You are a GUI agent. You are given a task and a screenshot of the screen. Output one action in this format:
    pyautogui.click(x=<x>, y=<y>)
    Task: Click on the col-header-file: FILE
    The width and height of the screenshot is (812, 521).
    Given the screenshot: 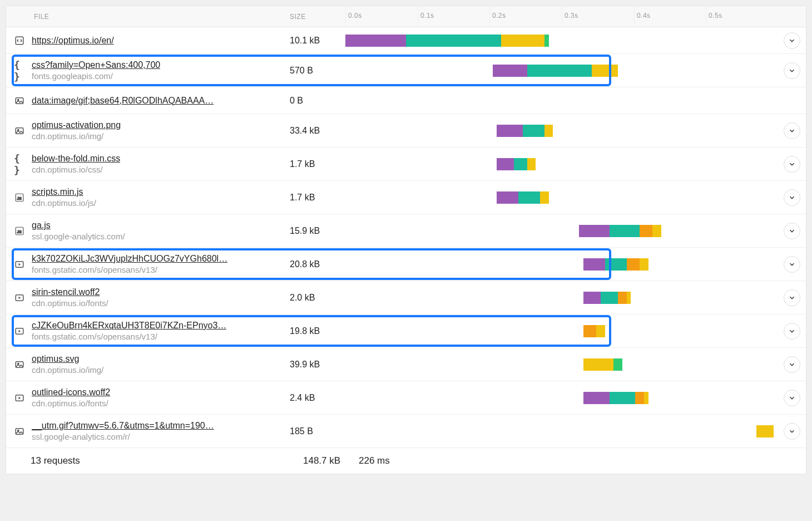 What is the action you would take?
    pyautogui.click(x=148, y=17)
    